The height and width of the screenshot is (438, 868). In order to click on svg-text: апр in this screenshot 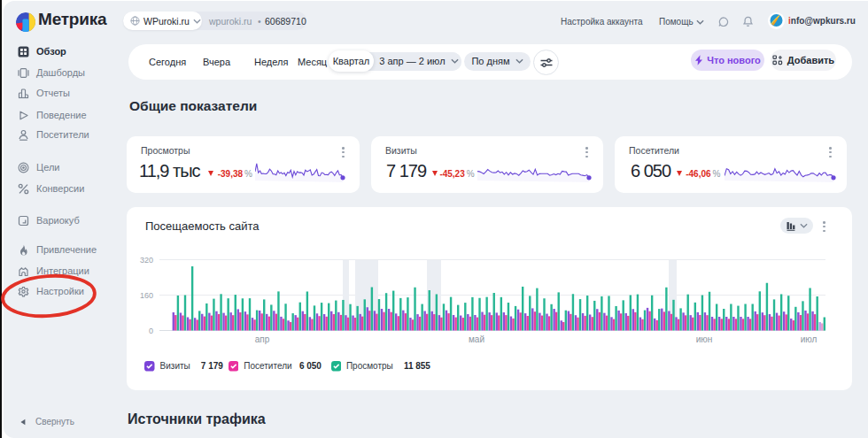, I will do `click(262, 340)`.